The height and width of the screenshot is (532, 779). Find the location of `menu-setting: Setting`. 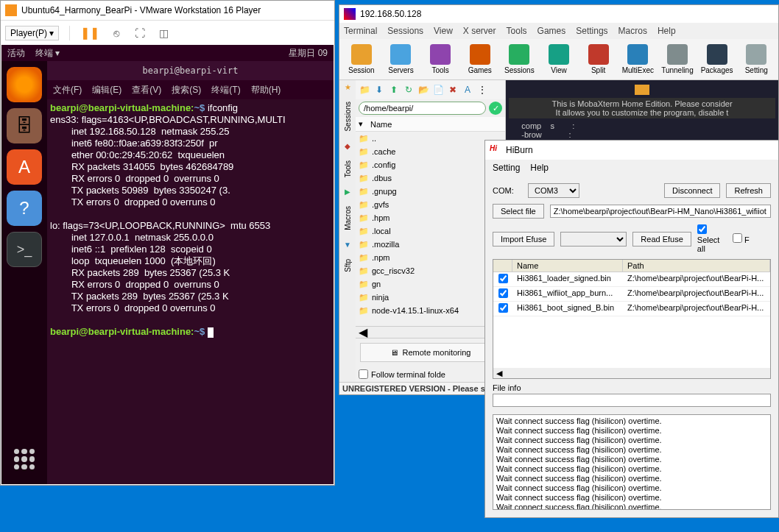

menu-setting: Setting is located at coordinates (507, 168).